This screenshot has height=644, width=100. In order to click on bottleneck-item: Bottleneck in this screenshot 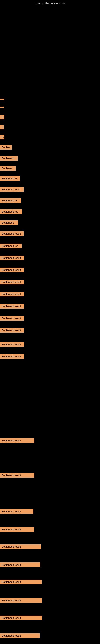, I will do `click(9, 222)`.